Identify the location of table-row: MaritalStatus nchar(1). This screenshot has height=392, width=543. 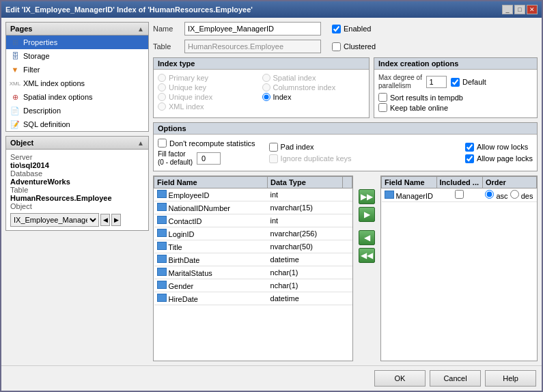
(253, 273).